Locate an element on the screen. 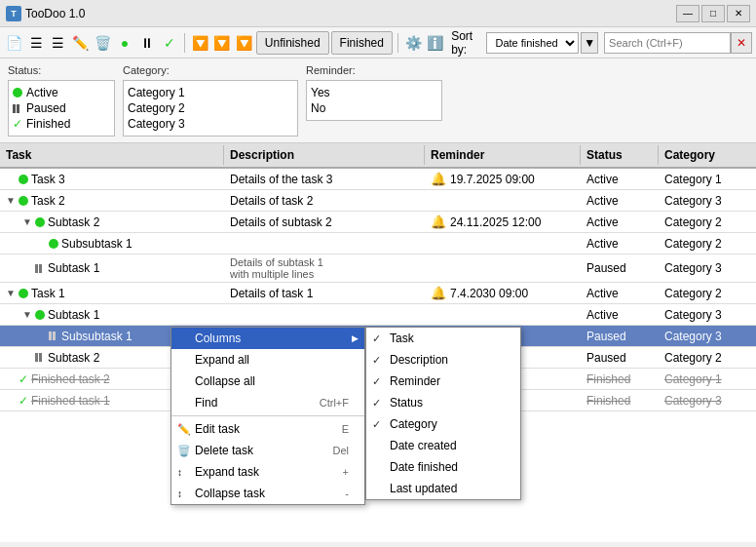  minimize-button: — is located at coordinates (688, 14).